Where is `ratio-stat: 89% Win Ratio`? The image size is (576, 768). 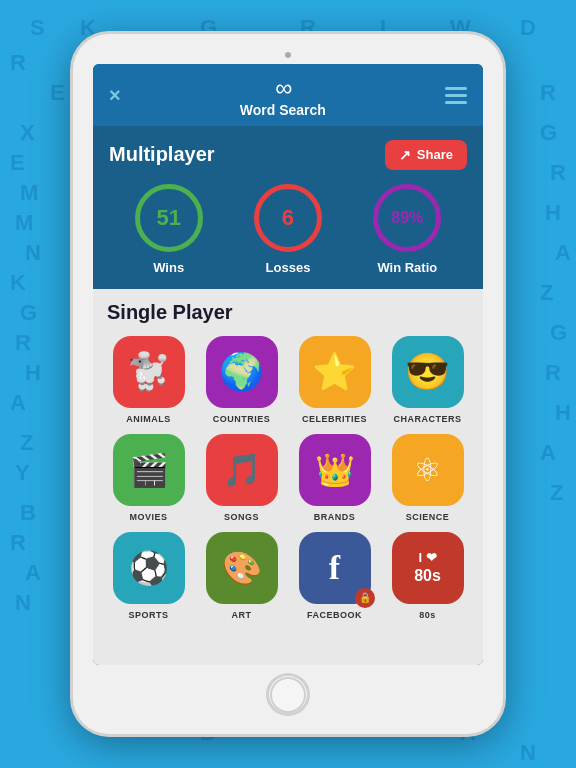 ratio-stat: 89% Win Ratio is located at coordinates (407, 230).